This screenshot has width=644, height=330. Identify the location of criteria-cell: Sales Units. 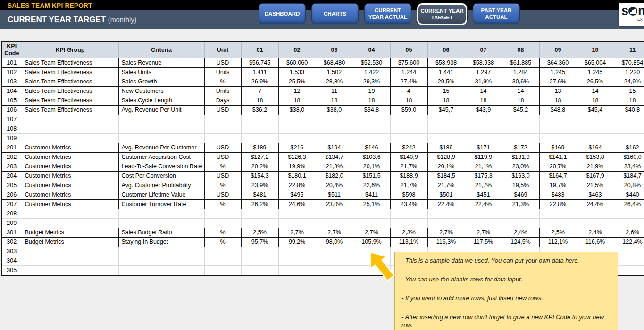
(161, 72).